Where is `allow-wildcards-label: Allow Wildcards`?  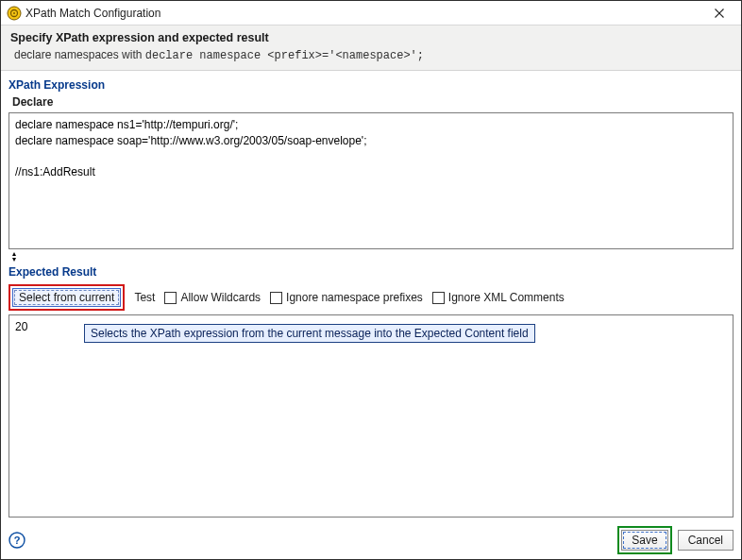 allow-wildcards-label: Allow Wildcards is located at coordinates (221, 297).